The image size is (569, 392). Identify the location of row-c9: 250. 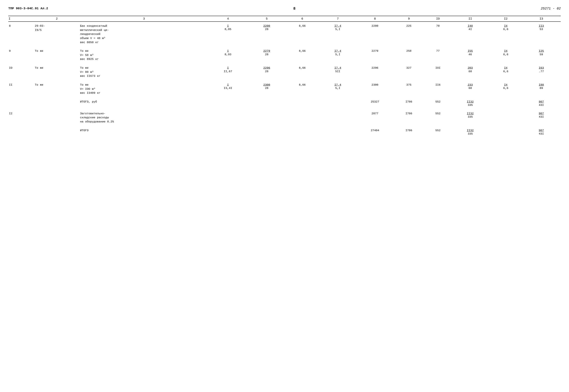
(409, 55).